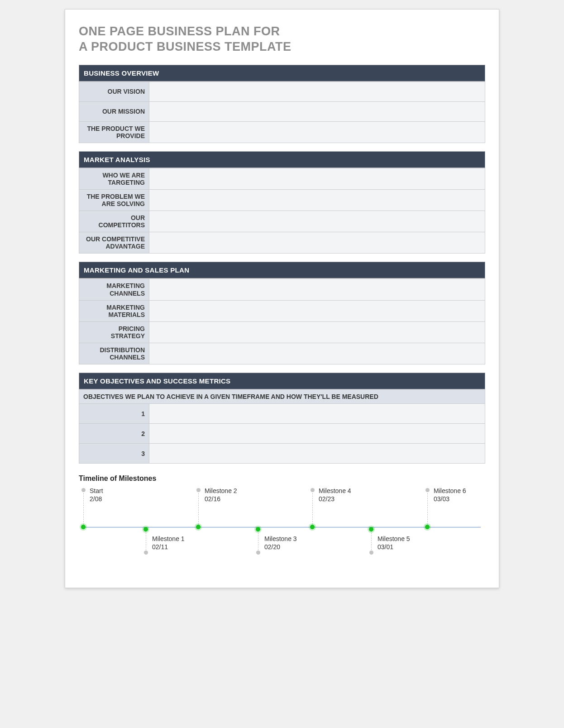 Image resolution: width=564 pixels, height=728 pixels. Describe the element at coordinates (282, 39) in the screenshot. I see `page-title: ONE PAGE BUSINESS PLAN FOR A PRODUCT BUS…` at that location.